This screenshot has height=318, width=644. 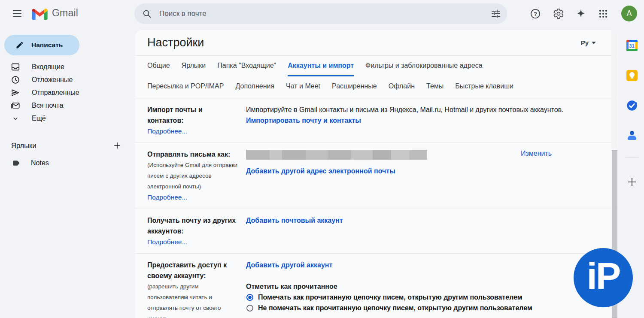 What do you see at coordinates (40, 163) in the screenshot?
I see `label-item-text: Notes` at bounding box center [40, 163].